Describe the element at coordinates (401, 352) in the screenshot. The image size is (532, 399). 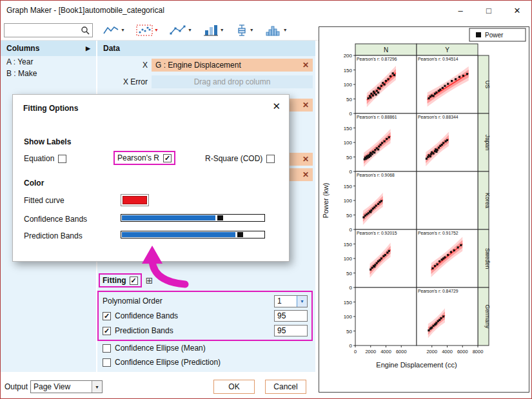
I see `svg-text: 6000` at that location.